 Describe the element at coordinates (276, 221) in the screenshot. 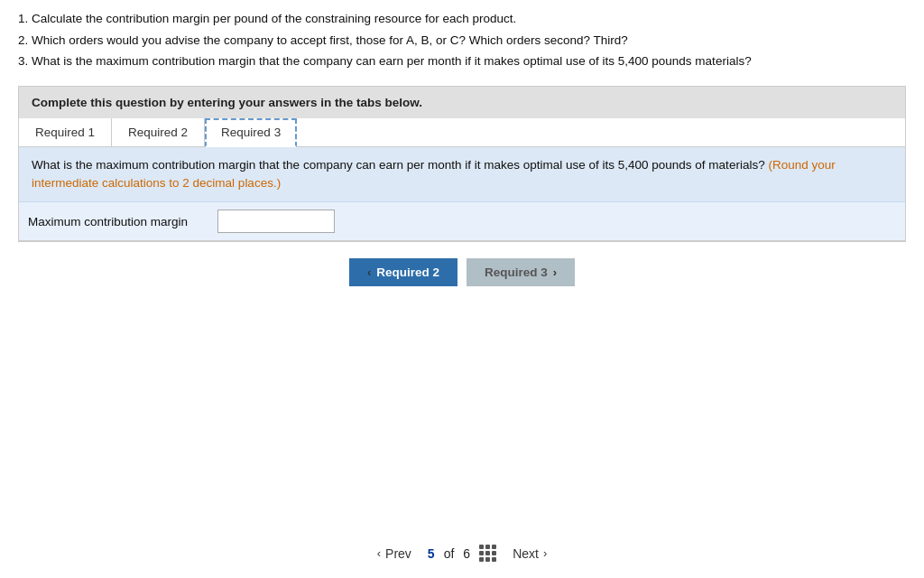

I see `max-contribution-margin-input` at that location.